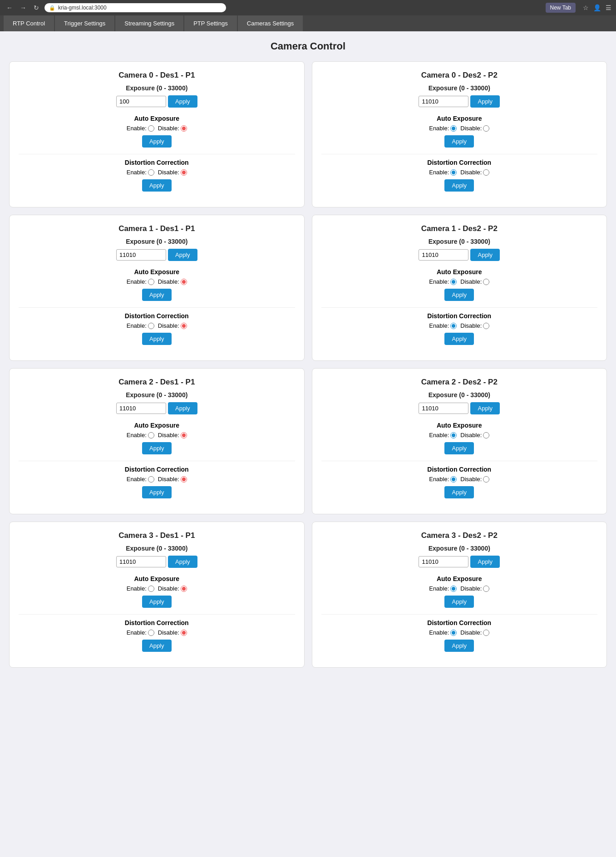 The image size is (616, 857). What do you see at coordinates (141, 128) in the screenshot?
I see `auto-exposure-enable-label-cam0-des1-p1: Enable:` at bounding box center [141, 128].